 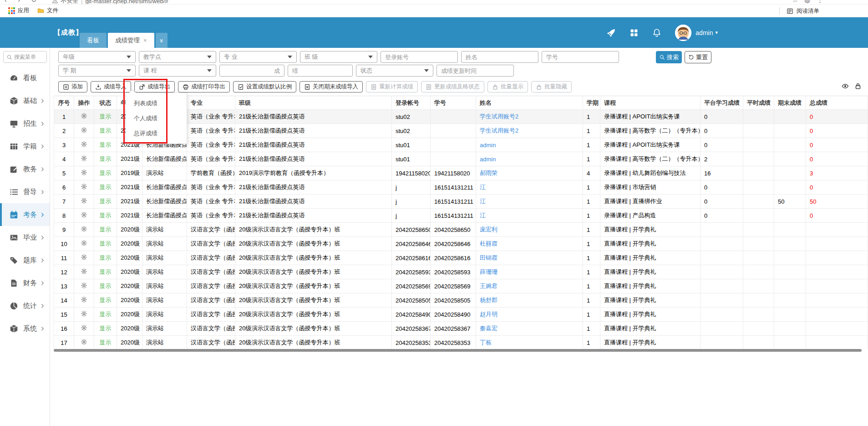 I want to click on filter-input-成绩更新时间, so click(x=475, y=71).